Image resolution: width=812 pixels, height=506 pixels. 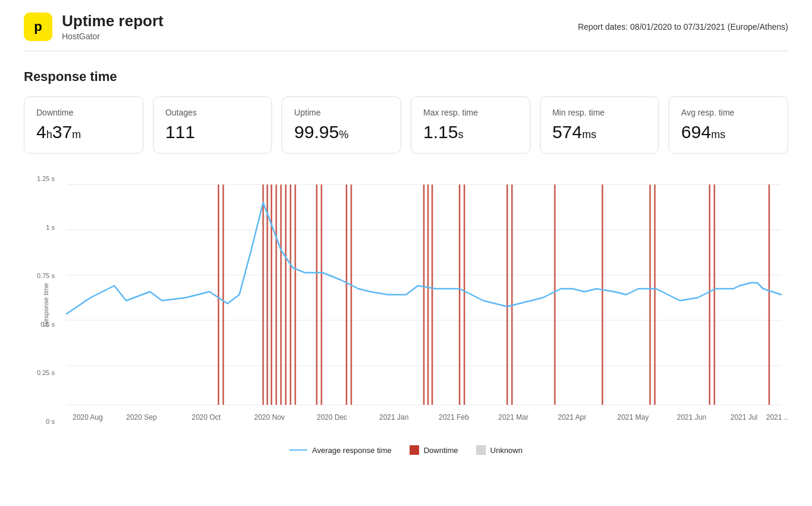 What do you see at coordinates (298, 450) in the screenshot?
I see `legend-line-icon` at bounding box center [298, 450].